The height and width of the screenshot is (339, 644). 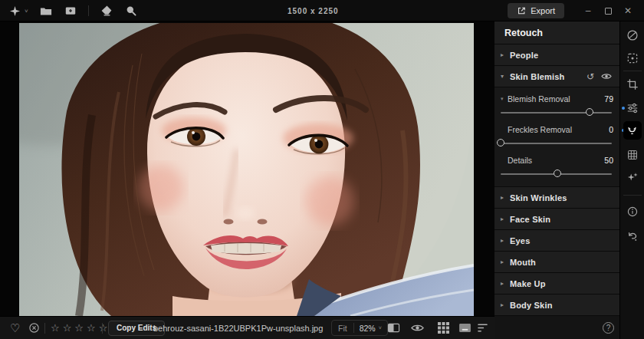 What do you see at coordinates (557, 105) in the screenshot?
I see `blemish-removal-slider: ▾ Blemish Removal 79` at bounding box center [557, 105].